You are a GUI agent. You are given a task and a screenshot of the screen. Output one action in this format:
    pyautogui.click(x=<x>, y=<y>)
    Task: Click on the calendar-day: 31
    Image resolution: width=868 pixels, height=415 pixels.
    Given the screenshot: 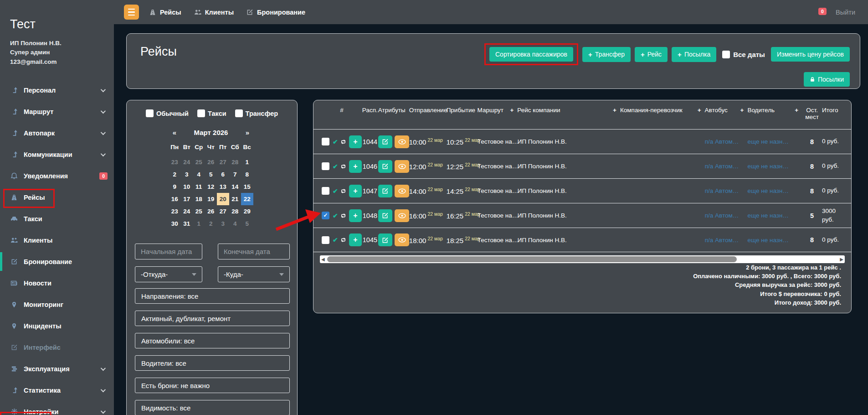 What is the action you would take?
    pyautogui.click(x=187, y=223)
    